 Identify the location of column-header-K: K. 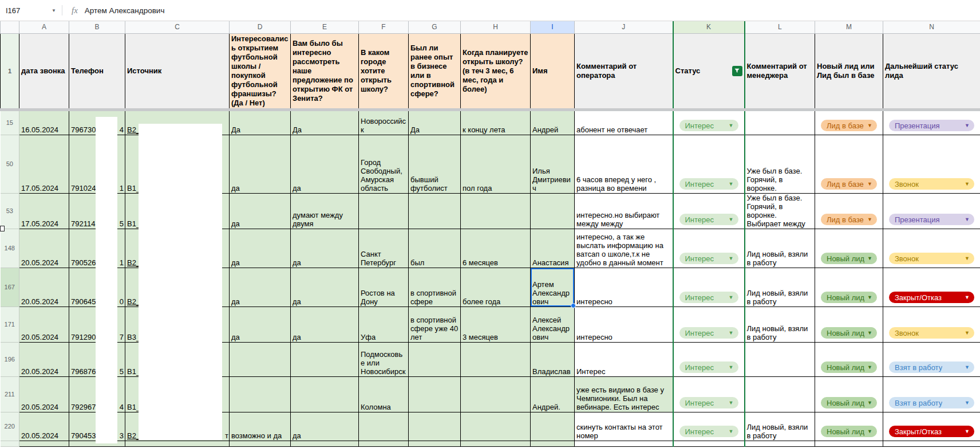
(709, 27).